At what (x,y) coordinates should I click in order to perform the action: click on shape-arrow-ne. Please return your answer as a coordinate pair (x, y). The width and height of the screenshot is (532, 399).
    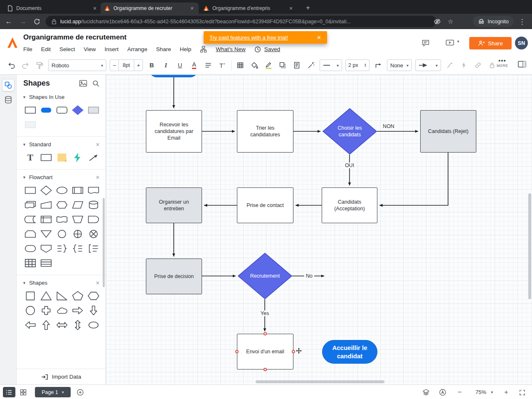
    Looking at the image, I should click on (94, 157).